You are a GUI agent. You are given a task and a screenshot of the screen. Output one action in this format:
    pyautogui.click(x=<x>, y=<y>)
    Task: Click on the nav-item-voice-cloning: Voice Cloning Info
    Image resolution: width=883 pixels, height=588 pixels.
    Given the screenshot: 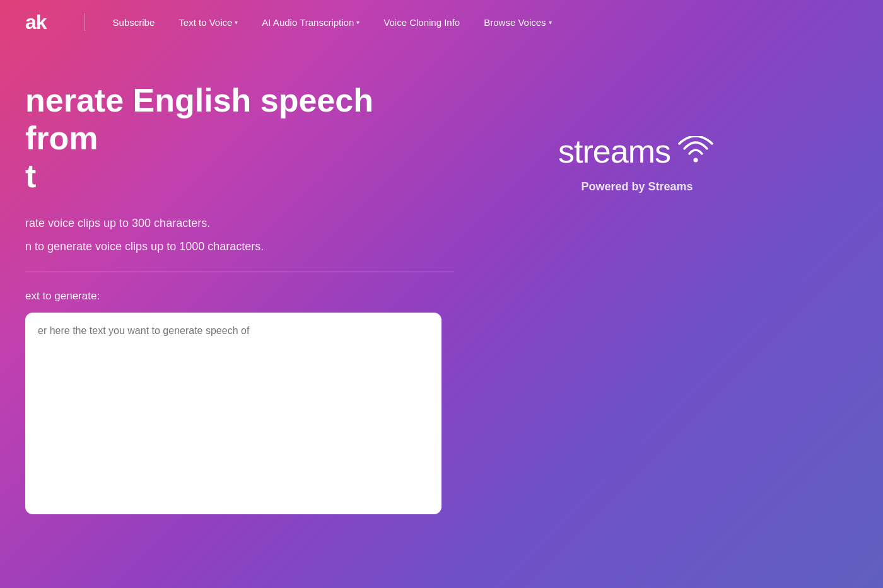 What is the action you would take?
    pyautogui.click(x=421, y=23)
    